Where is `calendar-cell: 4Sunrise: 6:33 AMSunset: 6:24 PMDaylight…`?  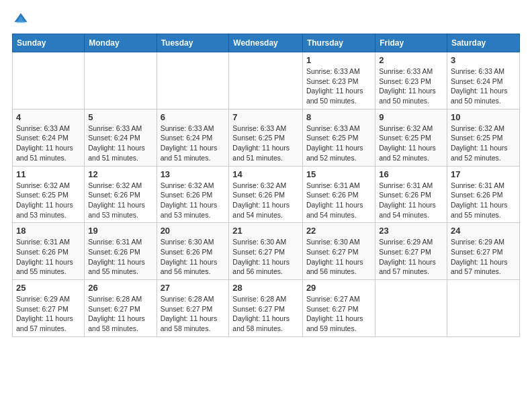
calendar-cell: 4Sunrise: 6:33 AMSunset: 6:24 PMDaylight… is located at coordinates (48, 137).